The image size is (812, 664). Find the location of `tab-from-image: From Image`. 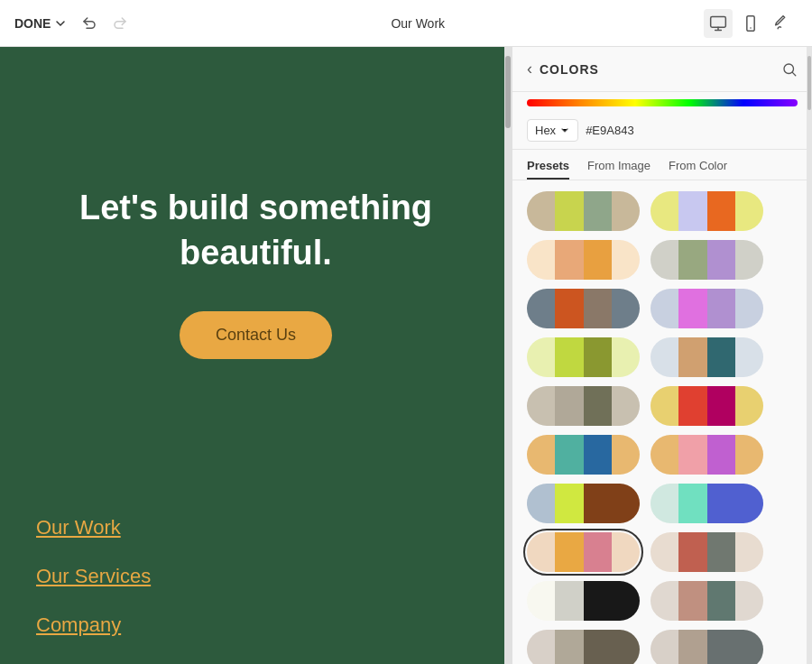

tab-from-image: From Image is located at coordinates (619, 170).